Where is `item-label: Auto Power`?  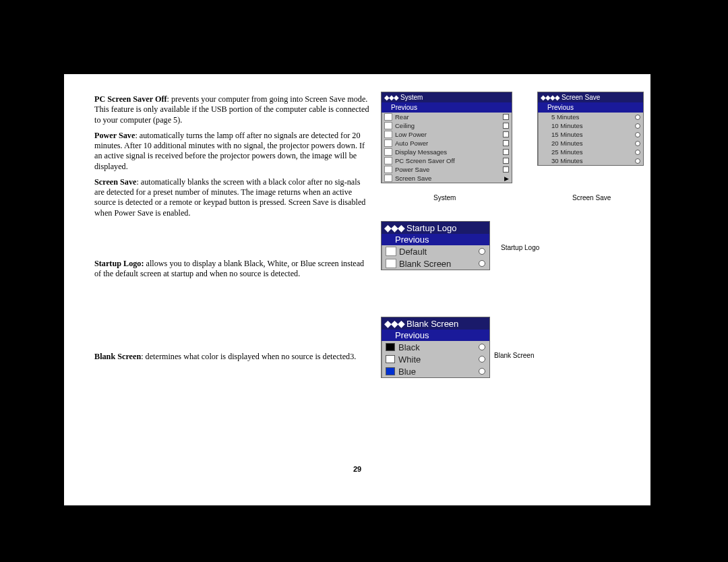
item-label: Auto Power is located at coordinates (449, 143).